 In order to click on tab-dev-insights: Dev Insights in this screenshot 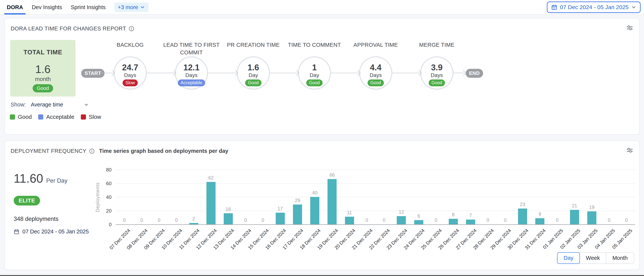, I will do `click(47, 7)`.